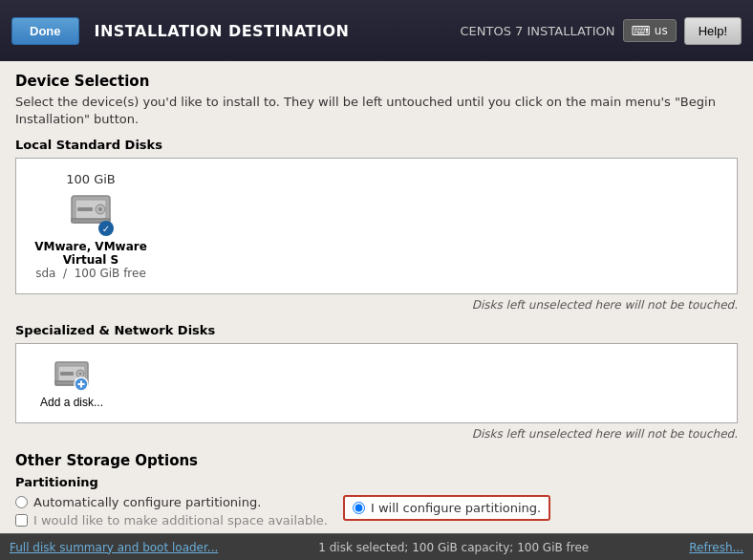 The width and height of the screenshot is (753, 560). Describe the element at coordinates (222, 31) in the screenshot. I see `page-title: INSTALLATION DESTINATION` at that location.